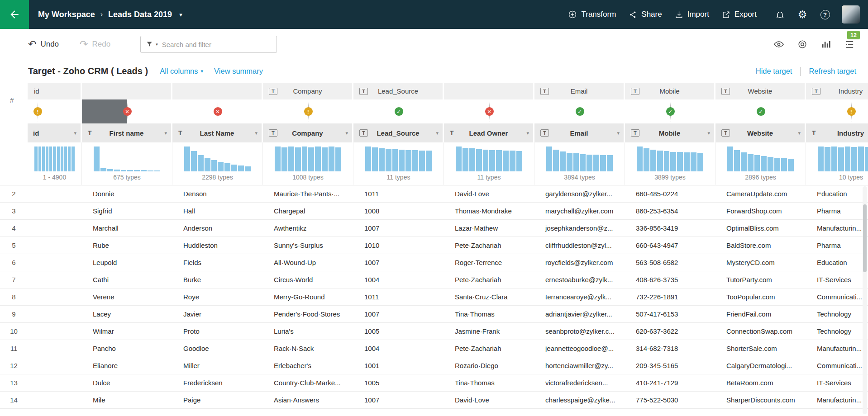  I want to click on cell-email: charlesspaige@zylke..., so click(580, 400).